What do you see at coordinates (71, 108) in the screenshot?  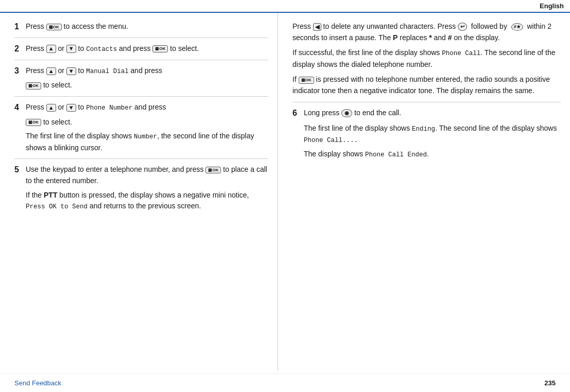 I see `arrow-down-icon-4: ▼` at bounding box center [71, 108].